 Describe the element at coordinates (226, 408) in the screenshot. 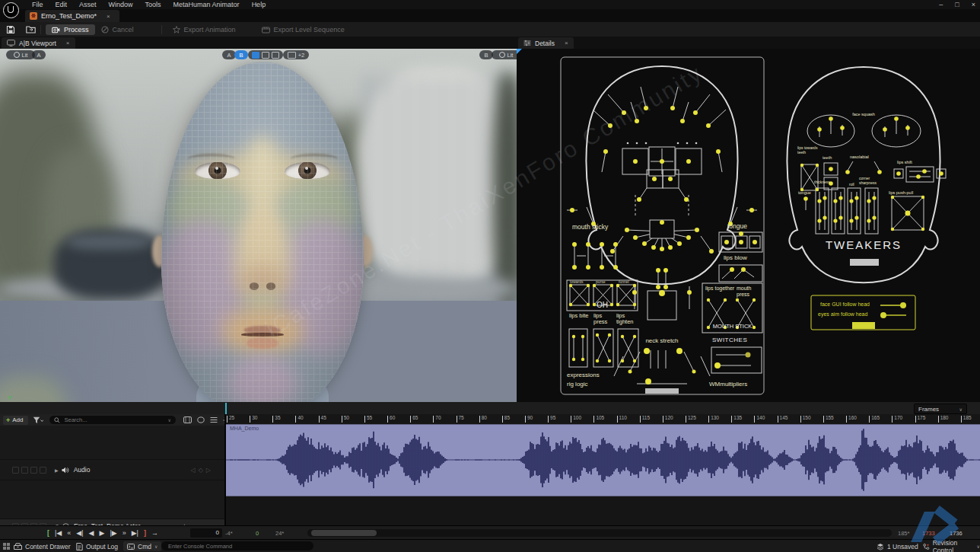

I see `playhead-marker` at that location.